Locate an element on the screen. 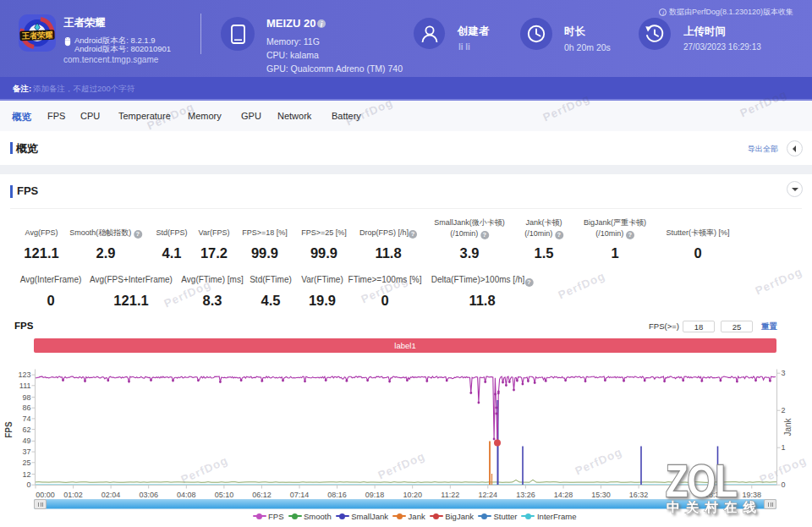  svg-text: 37 is located at coordinates (26, 452).